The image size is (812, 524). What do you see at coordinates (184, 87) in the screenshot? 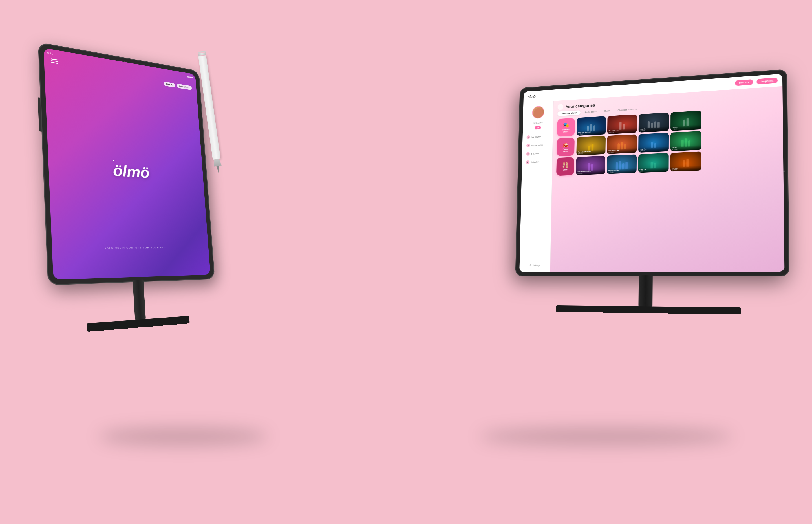
I see `parent-button: I'M PARENT` at bounding box center [184, 87].